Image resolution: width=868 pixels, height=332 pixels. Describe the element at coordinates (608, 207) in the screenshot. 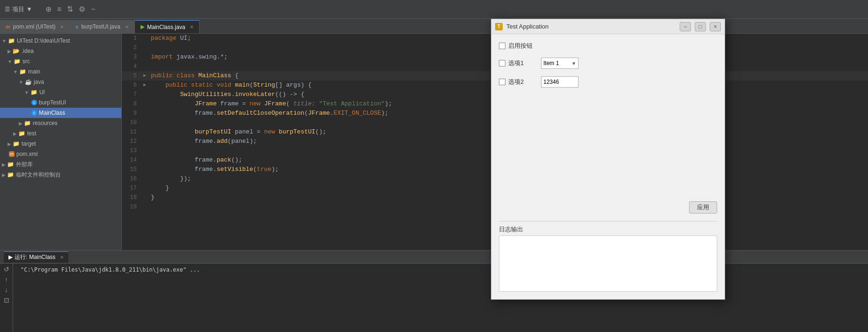

I see `apply-btn-container: 应用` at that location.